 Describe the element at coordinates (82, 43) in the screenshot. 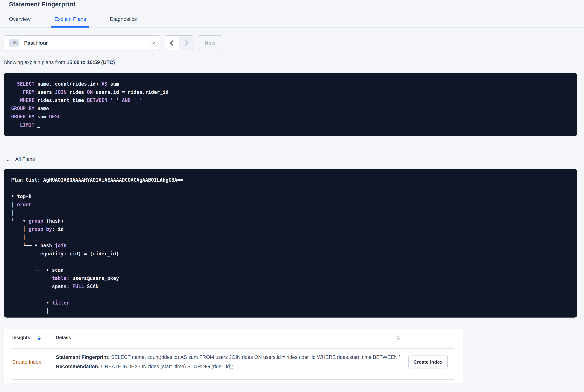

I see `time-interval-dropdown: 1h Past Hour` at that location.